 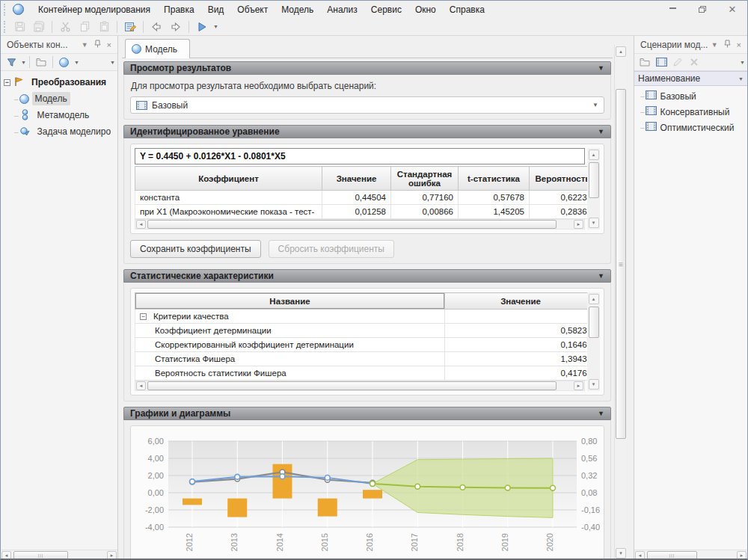 I want to click on reset-coefficients-button: Сбросить коэффициенты, so click(x=331, y=249).